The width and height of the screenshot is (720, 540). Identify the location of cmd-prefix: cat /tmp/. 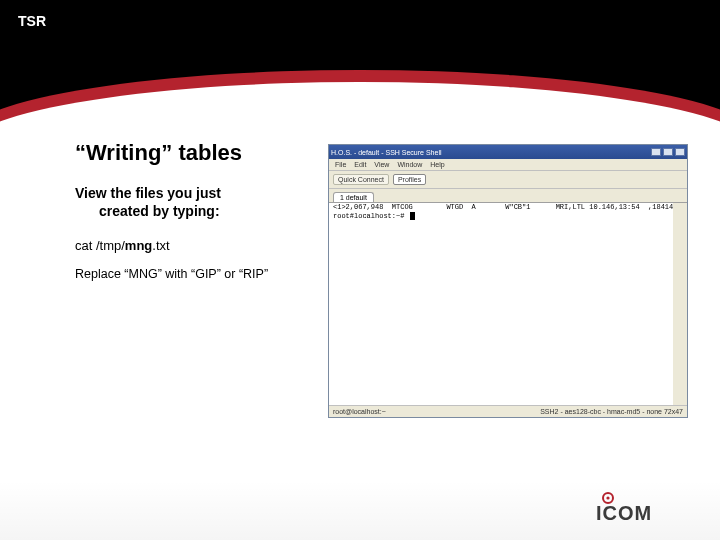
(100, 246).